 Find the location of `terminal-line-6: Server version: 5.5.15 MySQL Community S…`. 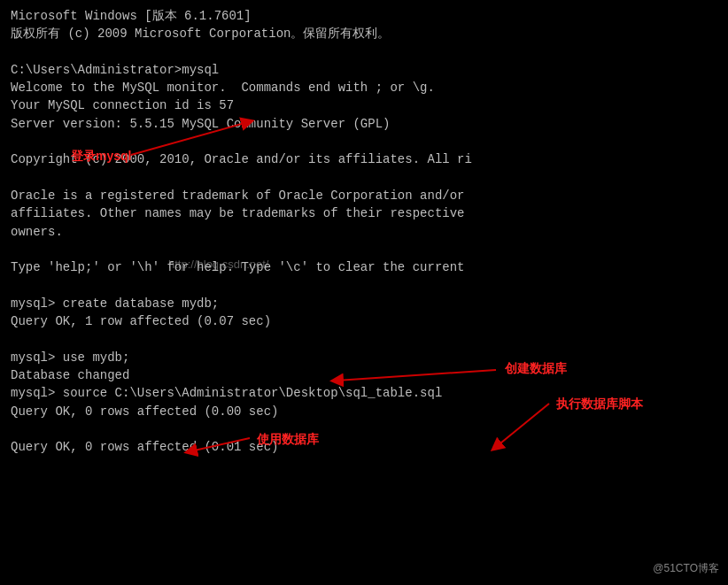

terminal-line-6: Server version: 5.5.15 MySQL Community S… is located at coordinates (364, 124).